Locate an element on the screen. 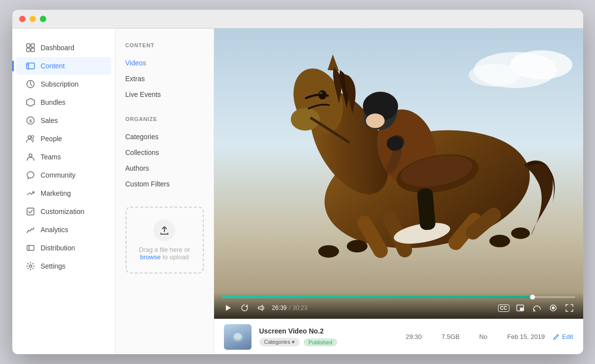 This screenshot has width=595, height=364. progress-fill is located at coordinates (377, 297).